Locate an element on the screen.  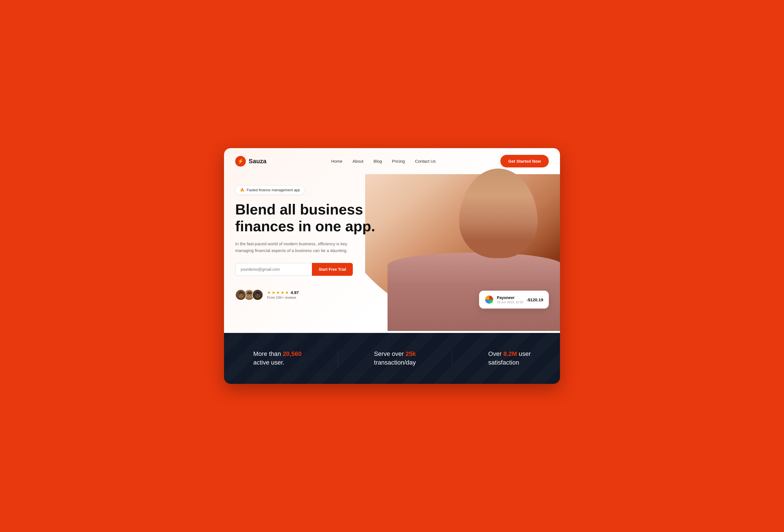
hero-form: Start Free Trial is located at coordinates (294, 269).